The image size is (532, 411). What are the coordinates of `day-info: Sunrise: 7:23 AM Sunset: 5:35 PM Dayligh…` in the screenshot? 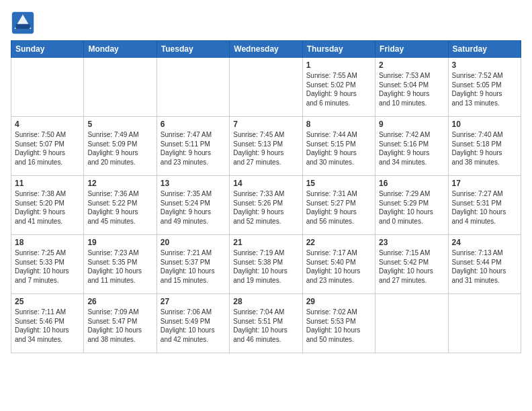 It's located at (120, 267).